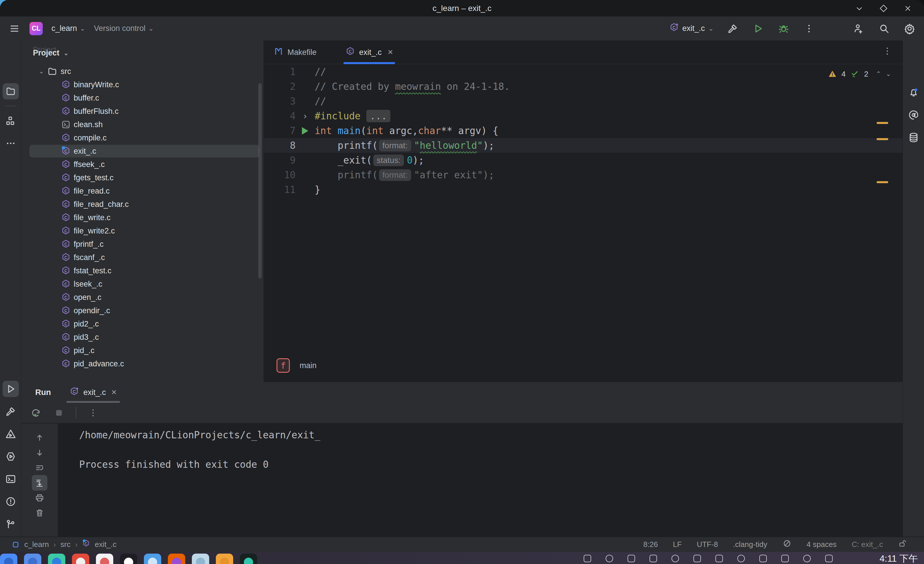 The height and width of the screenshot is (564, 924). Describe the element at coordinates (201, 559) in the screenshot. I see `taskbar-app-avatar-app` at that location.